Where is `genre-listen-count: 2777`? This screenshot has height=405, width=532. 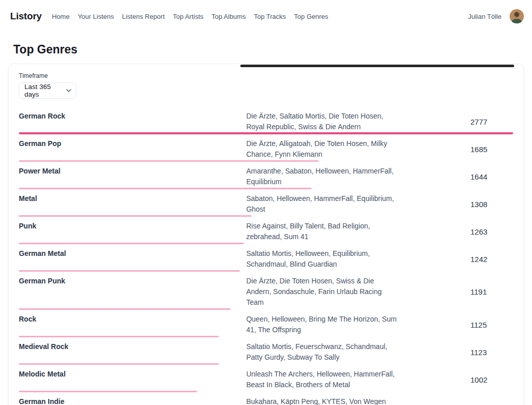 genre-listen-count: 2777 is located at coordinates (492, 122).